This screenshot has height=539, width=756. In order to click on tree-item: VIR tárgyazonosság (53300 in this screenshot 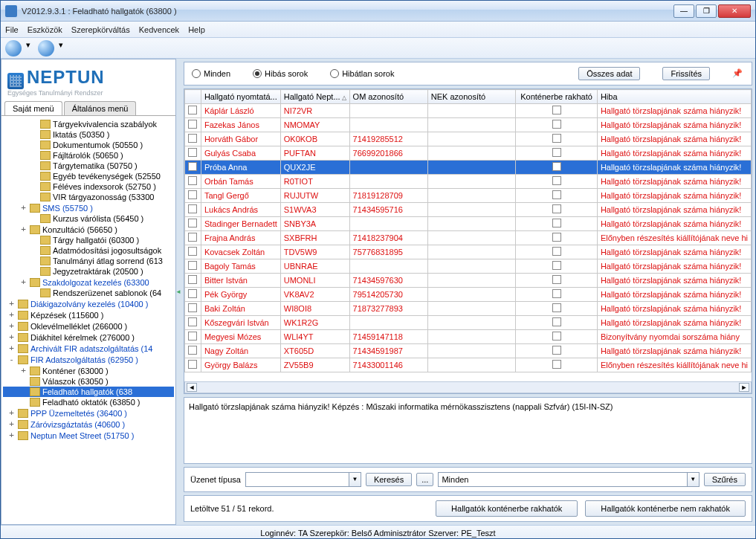, I will do `click(88, 197)`.